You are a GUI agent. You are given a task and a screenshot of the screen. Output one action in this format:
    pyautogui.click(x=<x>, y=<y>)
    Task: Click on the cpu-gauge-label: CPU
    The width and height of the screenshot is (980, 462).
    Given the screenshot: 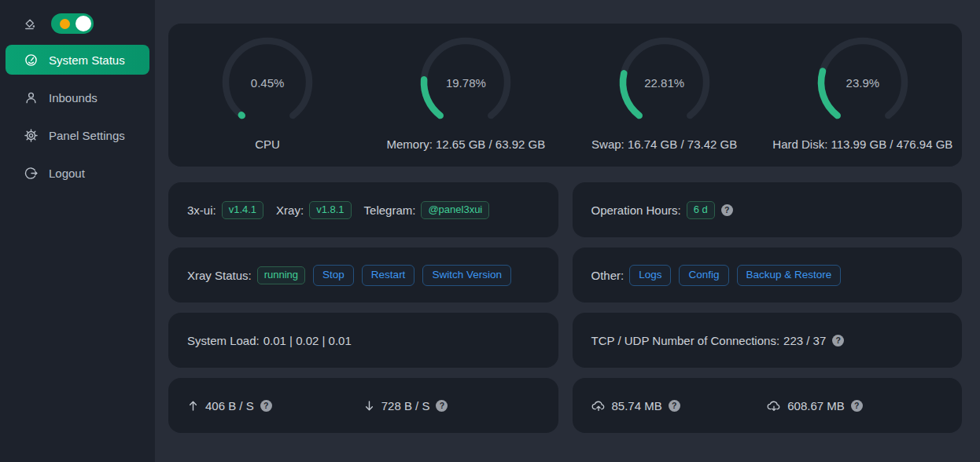 What is the action you would take?
    pyautogui.click(x=267, y=145)
    